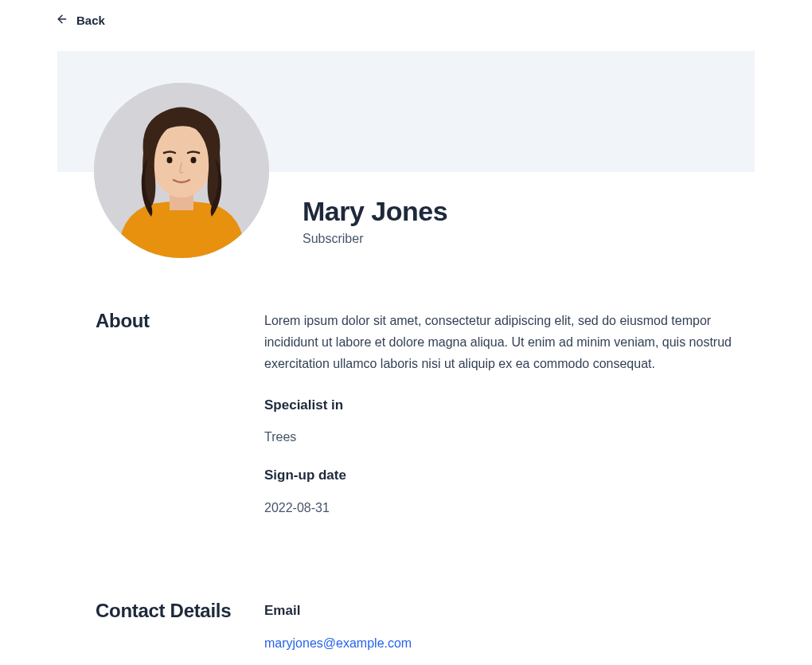  What do you see at coordinates (338, 643) in the screenshot?
I see `email-link: maryjones@example.com` at bounding box center [338, 643].